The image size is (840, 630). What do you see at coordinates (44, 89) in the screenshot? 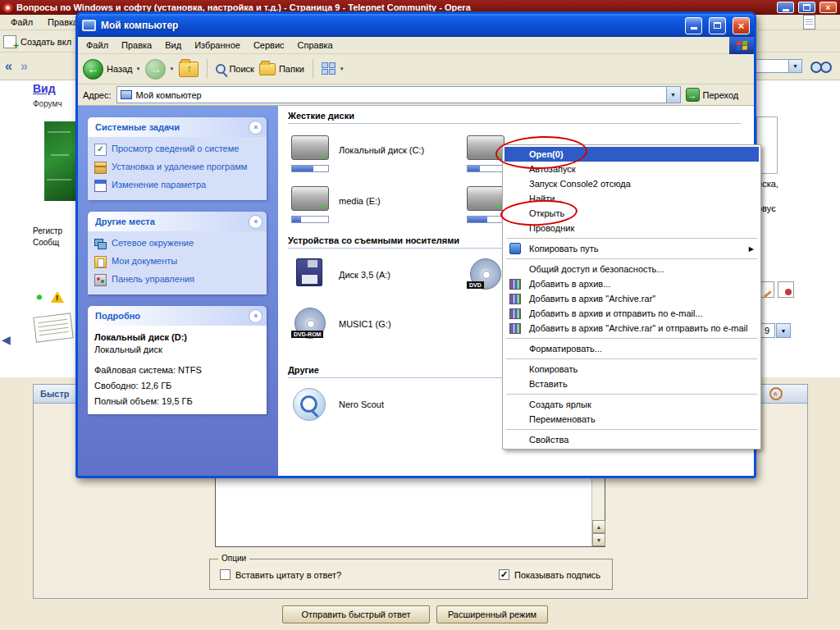
I see `forum-link-fragment: Вид` at bounding box center [44, 89].